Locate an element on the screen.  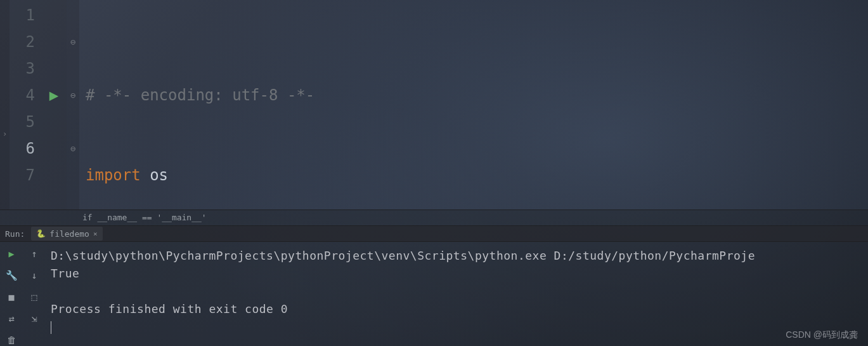
down-icon: ↓ is located at coordinates (34, 276).